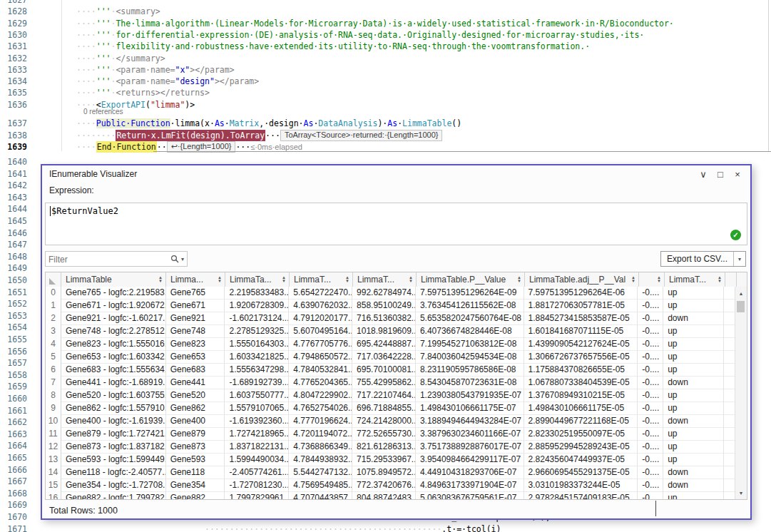 This screenshot has width=771, height=532. Describe the element at coordinates (741, 293) in the screenshot. I see `scroll-up-icon: ▲` at that location.